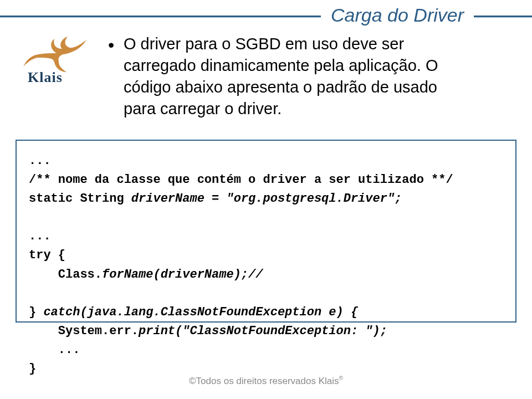 This screenshot has height=399, width=532. What do you see at coordinates (45, 78) in the screenshot?
I see `logo-text: Klais` at bounding box center [45, 78].